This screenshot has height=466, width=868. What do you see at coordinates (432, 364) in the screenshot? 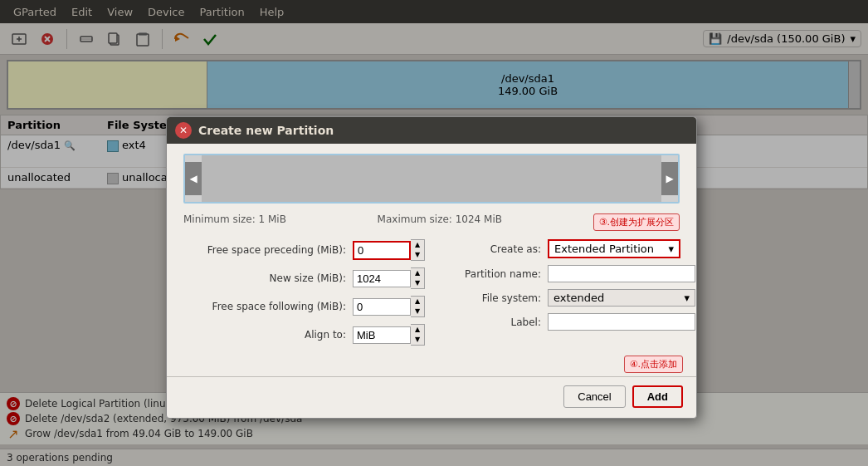
I see `add-annotation-row: ④.点击添加` at bounding box center [432, 364].